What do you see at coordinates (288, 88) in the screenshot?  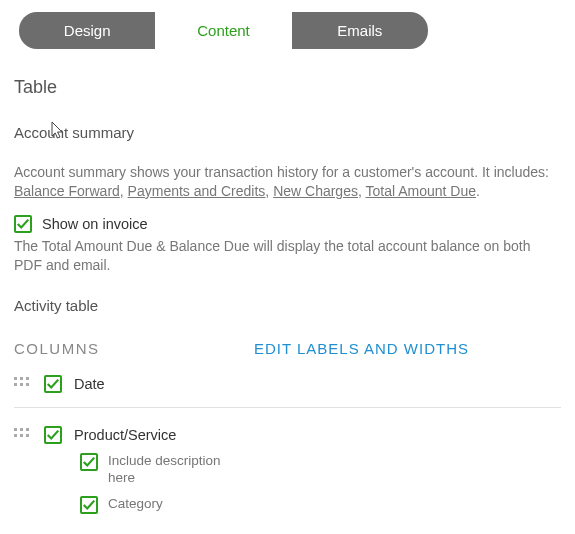 I see `section-title-table: Table` at bounding box center [288, 88].